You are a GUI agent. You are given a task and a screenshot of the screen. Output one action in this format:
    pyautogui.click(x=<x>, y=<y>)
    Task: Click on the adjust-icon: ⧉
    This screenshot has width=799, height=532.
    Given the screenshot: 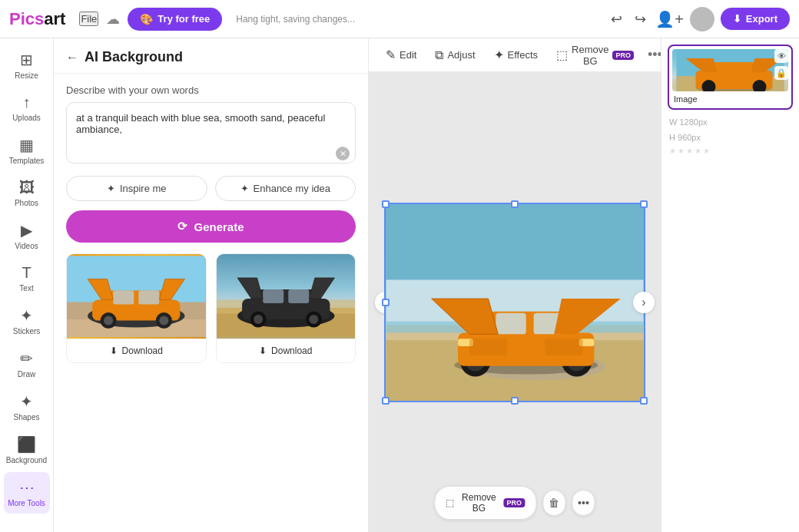 What is the action you would take?
    pyautogui.click(x=439, y=55)
    